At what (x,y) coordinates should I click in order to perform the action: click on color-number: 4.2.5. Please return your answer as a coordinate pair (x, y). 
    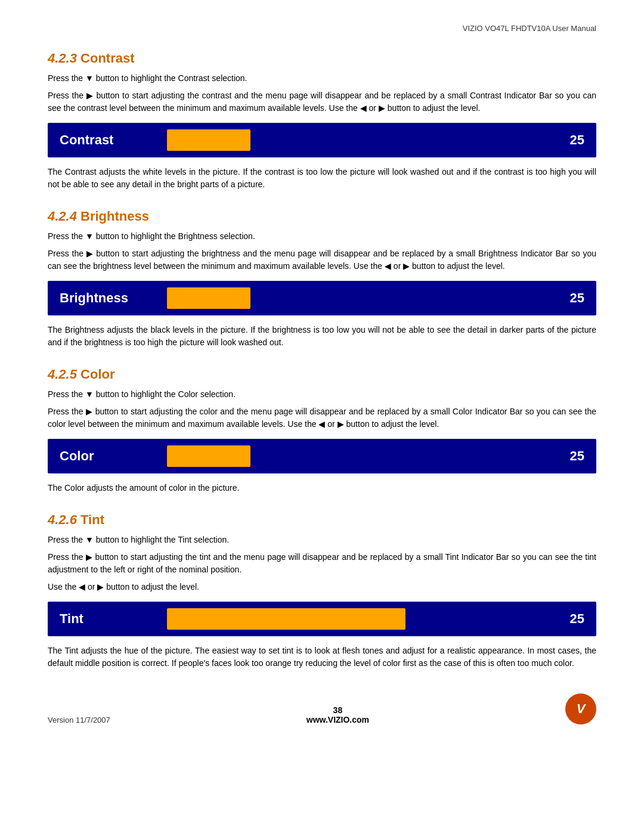
    Looking at the image, I should click on (62, 374).